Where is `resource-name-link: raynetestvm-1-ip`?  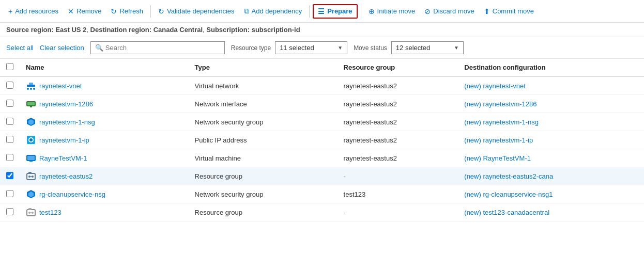
resource-name-link: raynetestvm-1-ip is located at coordinates (104, 140).